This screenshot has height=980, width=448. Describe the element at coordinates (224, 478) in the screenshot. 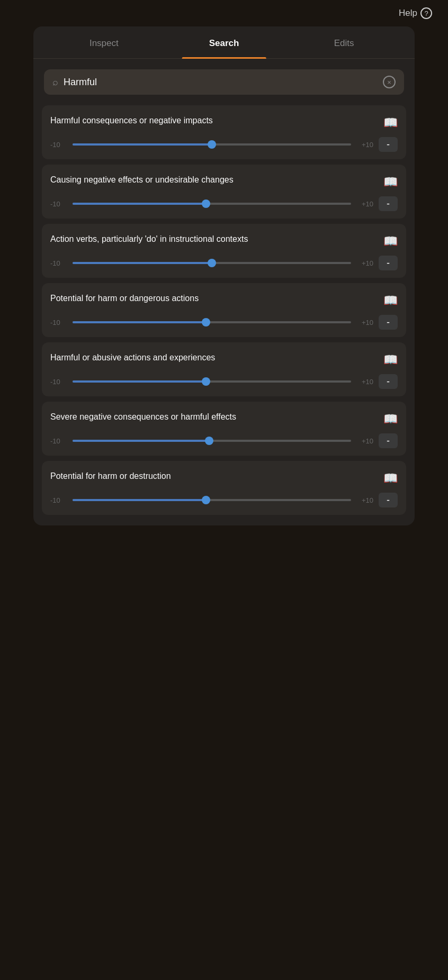

I see `result-card-header: Potential for harm or destruction 📖` at that location.